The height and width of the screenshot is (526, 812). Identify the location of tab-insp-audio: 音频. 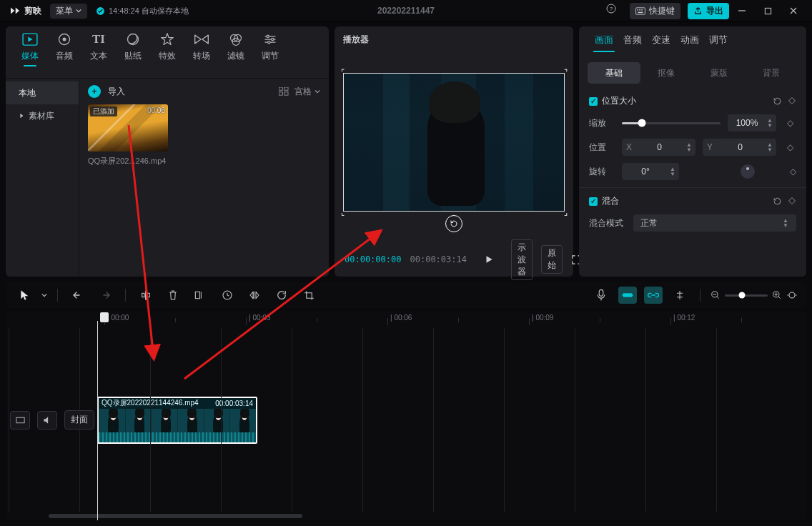
(633, 41).